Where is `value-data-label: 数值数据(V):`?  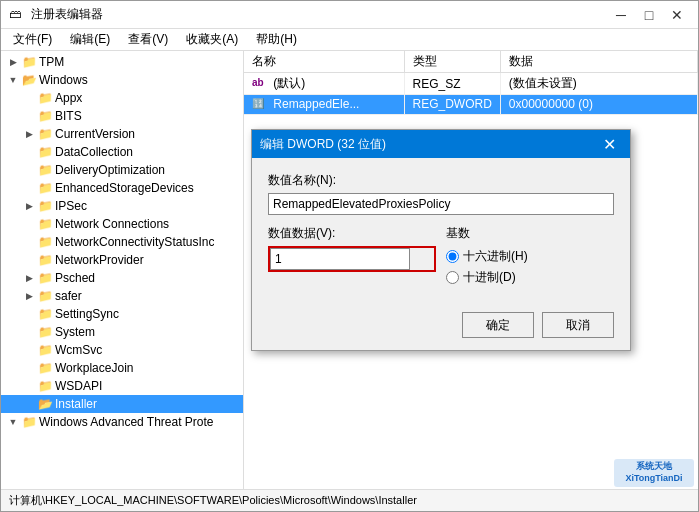 value-data-label: 数值数据(V): is located at coordinates (352, 234).